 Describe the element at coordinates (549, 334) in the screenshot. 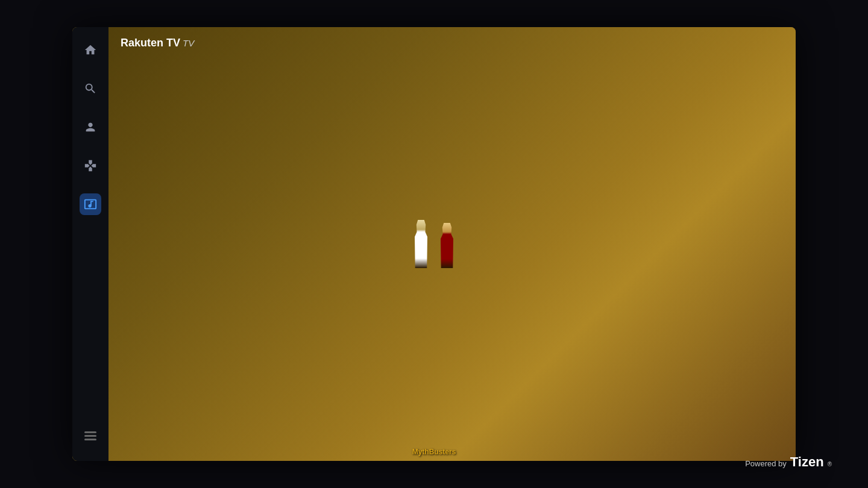

I see `on-now-section: On Now CNN` at that location.